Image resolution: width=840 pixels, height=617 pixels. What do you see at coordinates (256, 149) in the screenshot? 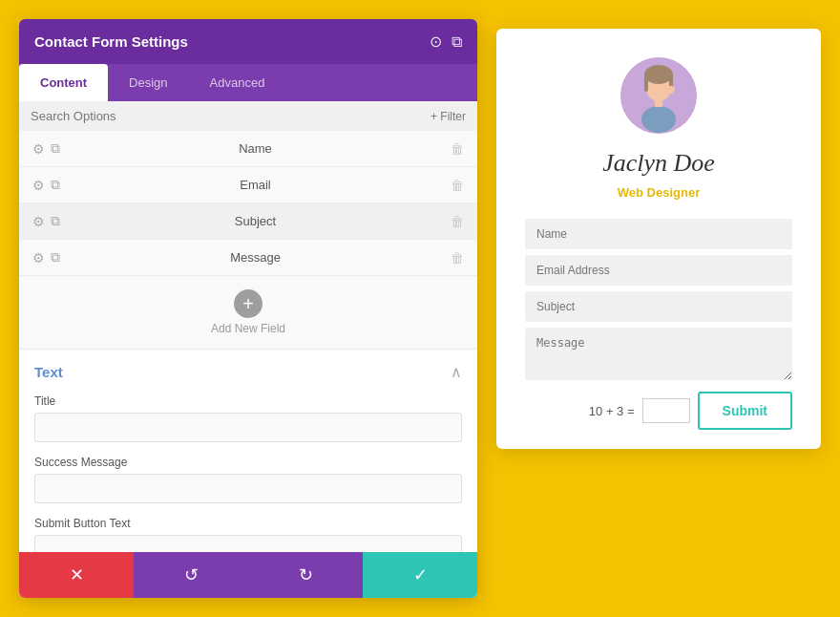
I see `field-name-name: Name` at bounding box center [256, 149].